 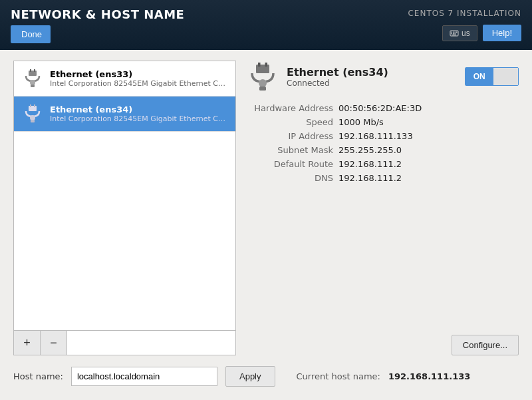 What do you see at coordinates (338, 377) in the screenshot?
I see `current-host-label: Current host name:` at bounding box center [338, 377].